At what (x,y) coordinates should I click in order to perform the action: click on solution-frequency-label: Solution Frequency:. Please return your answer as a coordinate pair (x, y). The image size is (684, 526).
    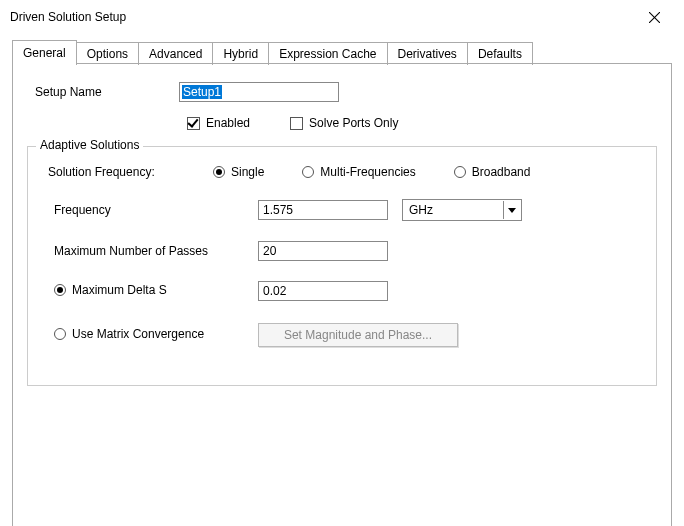
    Looking at the image, I should click on (130, 172).